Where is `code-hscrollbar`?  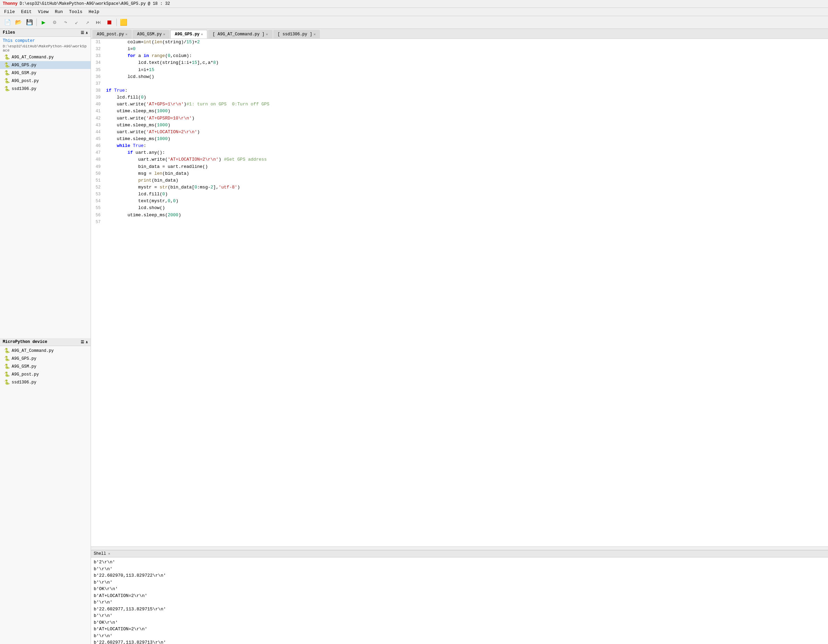
code-hscrollbar is located at coordinates (459, 548).